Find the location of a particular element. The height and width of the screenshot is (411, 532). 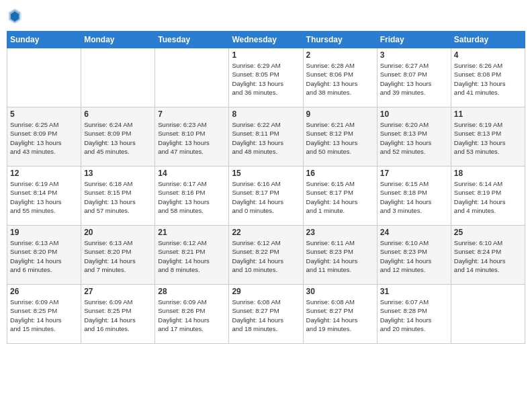

calendar-cell: 22Sunrise: 6:12 AM Sunset: 8:22 PM Dayli… is located at coordinates (266, 255).